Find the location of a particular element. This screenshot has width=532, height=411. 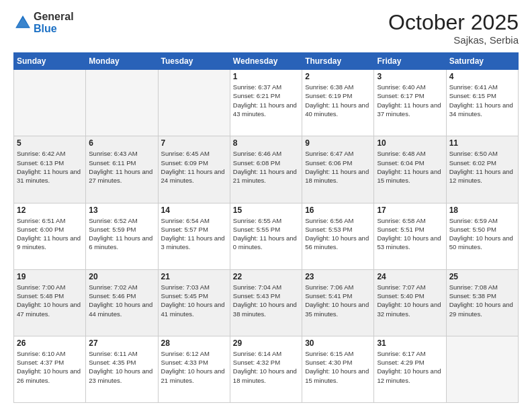

table-row: 19Sunrise: 7:00 AMSunset: 5:48 PMDayligh… is located at coordinates (50, 302).